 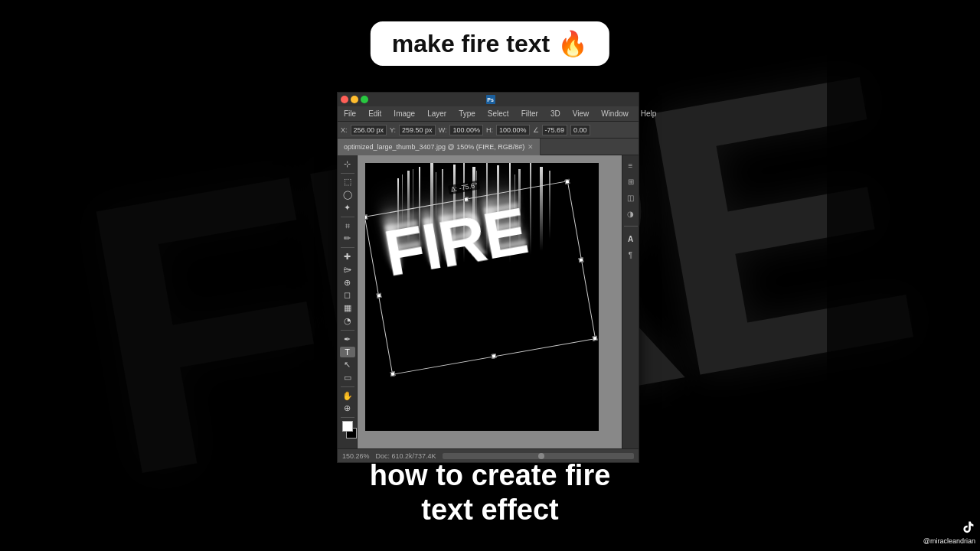 I want to click on move-tool: ⊹, so click(x=348, y=164).